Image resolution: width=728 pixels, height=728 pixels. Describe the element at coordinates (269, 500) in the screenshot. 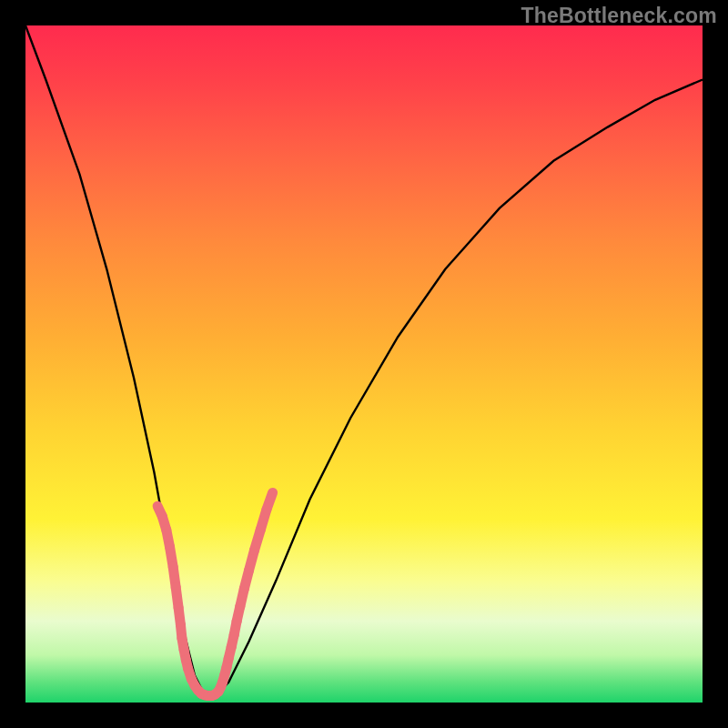

I see `marker-segment` at that location.